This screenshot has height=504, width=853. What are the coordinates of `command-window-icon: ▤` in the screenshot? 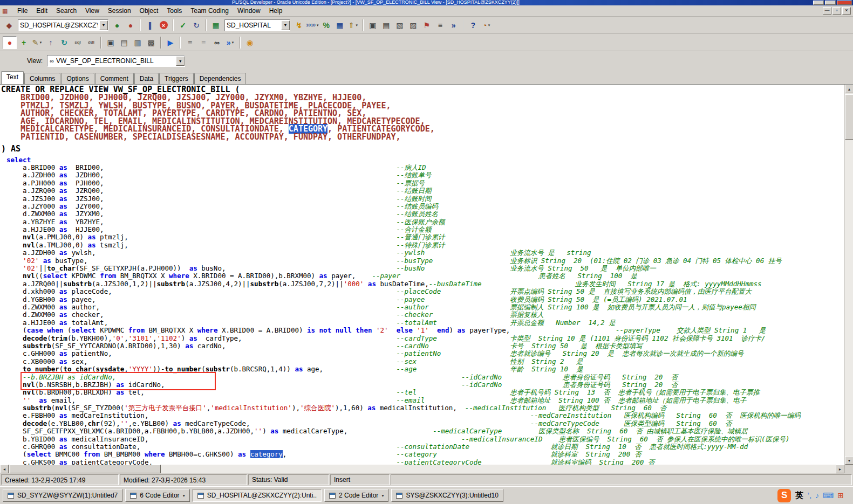 It's located at (386, 25).